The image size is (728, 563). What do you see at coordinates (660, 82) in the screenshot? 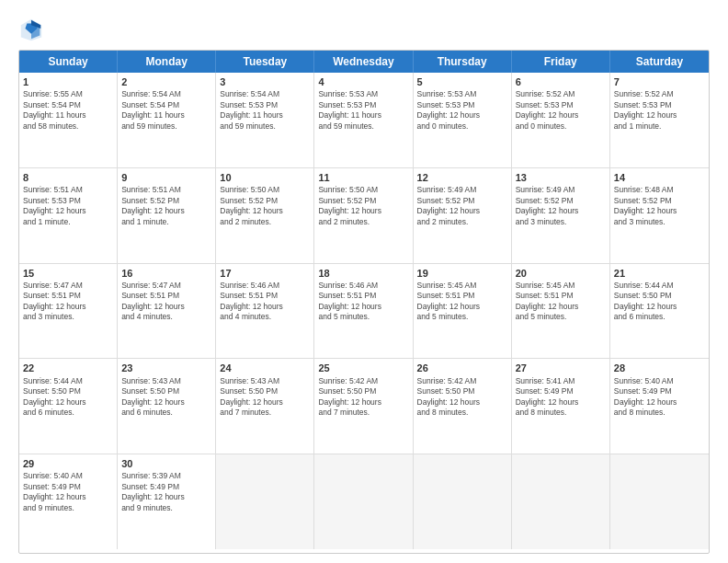
I see `day-number: 7` at bounding box center [660, 82].